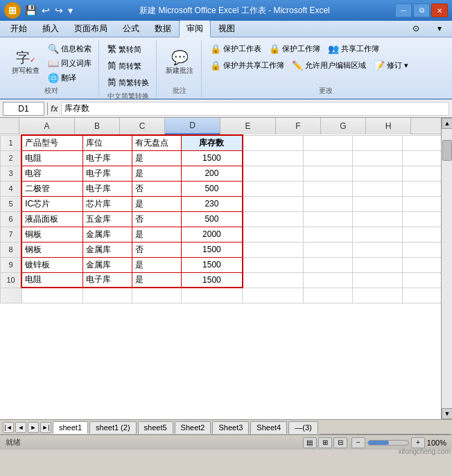  Describe the element at coordinates (193, 427) in the screenshot. I see `sheet-tab-sheet2: Sheet2` at that location.